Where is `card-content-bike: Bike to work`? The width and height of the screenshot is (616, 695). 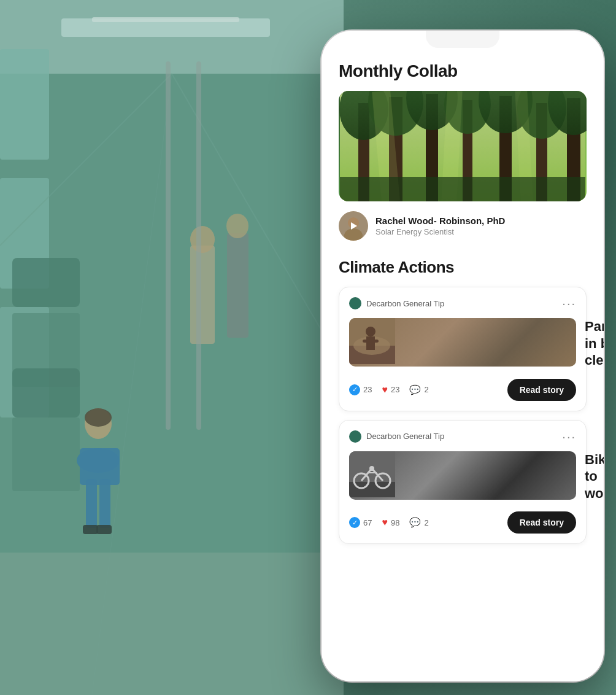
card-content-bike: Bike to work is located at coordinates (463, 476).